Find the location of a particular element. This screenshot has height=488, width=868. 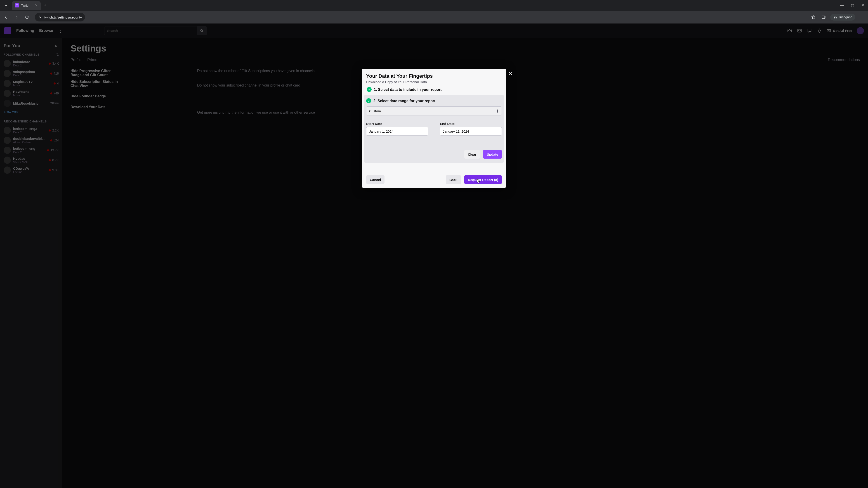

whispers-icon is located at coordinates (809, 31).